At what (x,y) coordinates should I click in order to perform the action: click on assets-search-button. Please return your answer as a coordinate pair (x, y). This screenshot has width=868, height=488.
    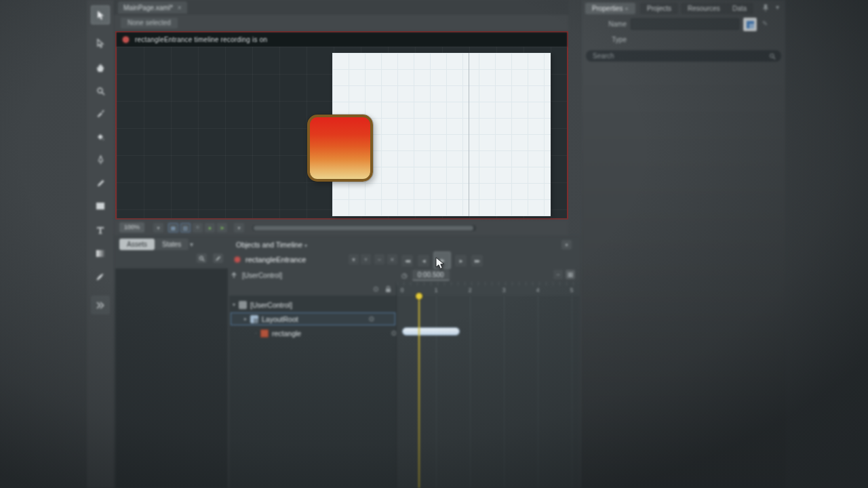
    Looking at the image, I should click on (202, 258).